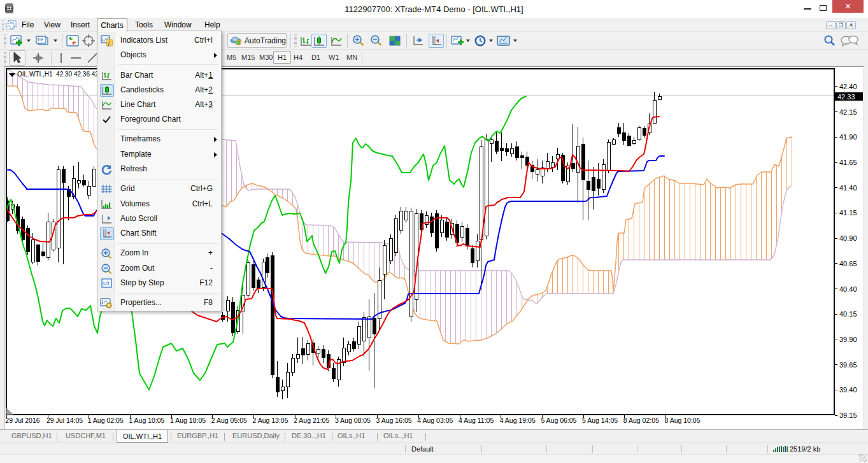 This screenshot has height=463, width=868. What do you see at coordinates (600, 420) in the screenshot?
I see `svg-text: 5 Aug 14:05` at bounding box center [600, 420].